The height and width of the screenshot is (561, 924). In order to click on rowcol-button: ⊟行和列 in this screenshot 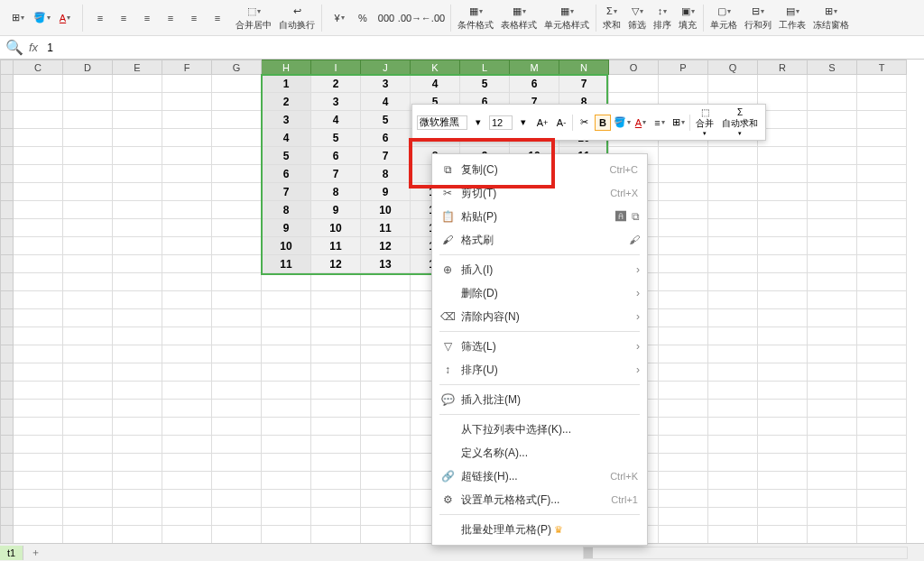, I will do `click(758, 18)`.